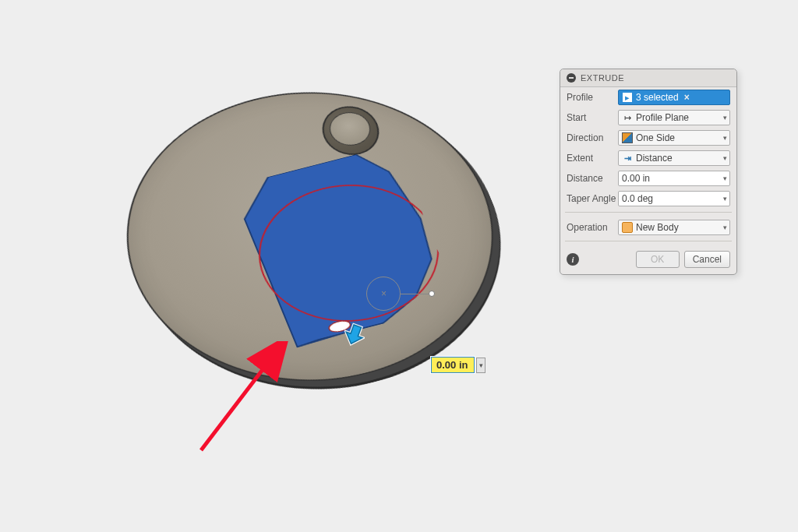  Describe the element at coordinates (627, 138) in the screenshot. I see `one-side-icon` at that location.